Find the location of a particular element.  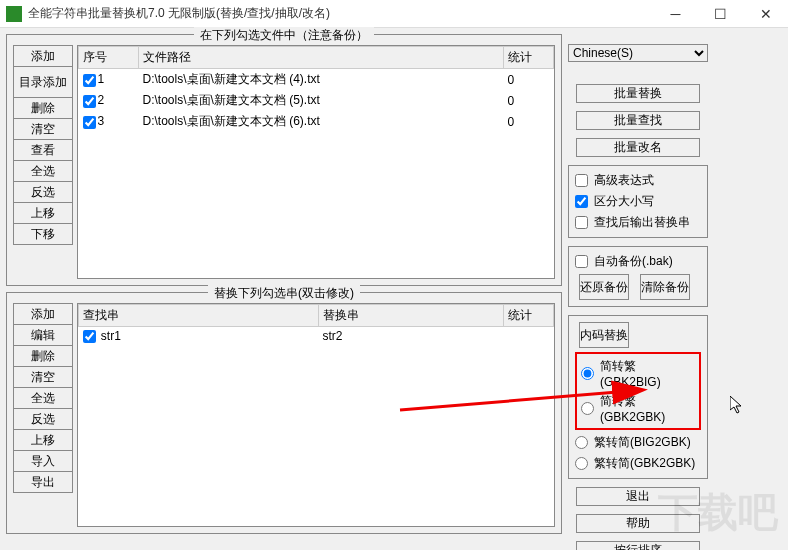

backup-checkbox is located at coordinates (582, 262).